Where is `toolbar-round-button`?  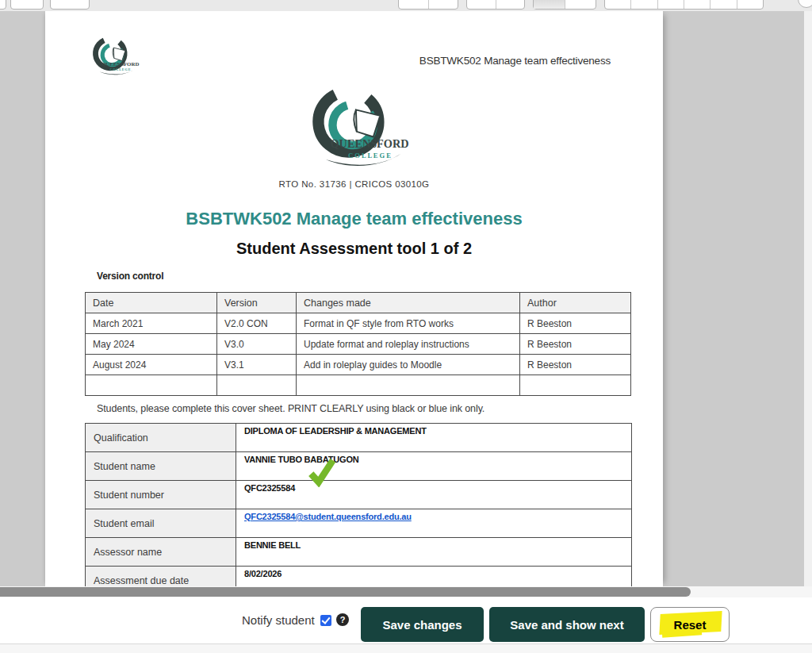 toolbar-round-button is located at coordinates (805, 4).